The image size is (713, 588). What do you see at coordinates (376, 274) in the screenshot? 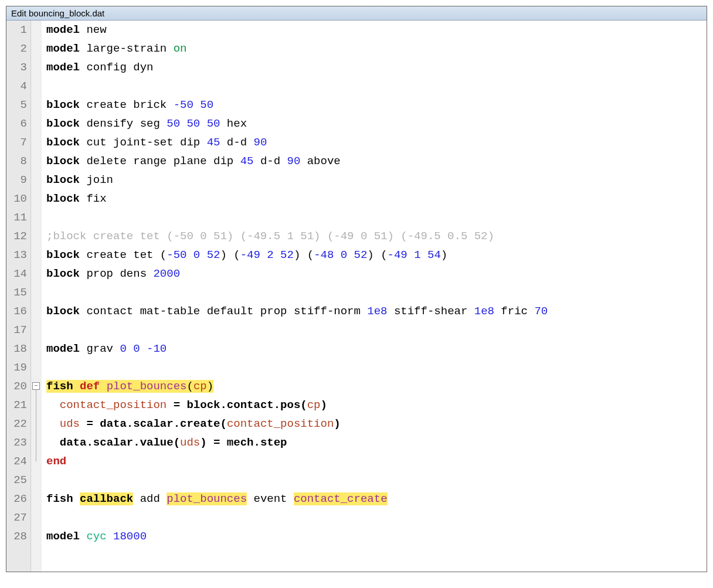
I see `code-line: block prop dens 2000` at bounding box center [376, 274].